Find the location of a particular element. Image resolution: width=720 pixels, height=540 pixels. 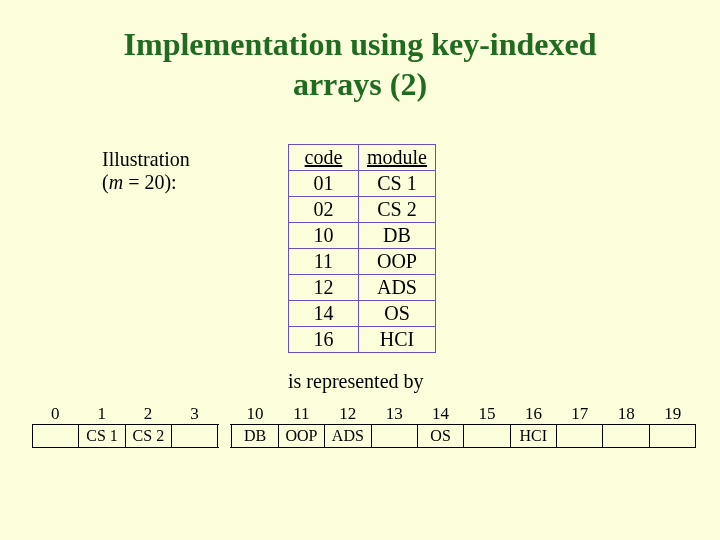

table-row: 16HCI is located at coordinates (362, 340).